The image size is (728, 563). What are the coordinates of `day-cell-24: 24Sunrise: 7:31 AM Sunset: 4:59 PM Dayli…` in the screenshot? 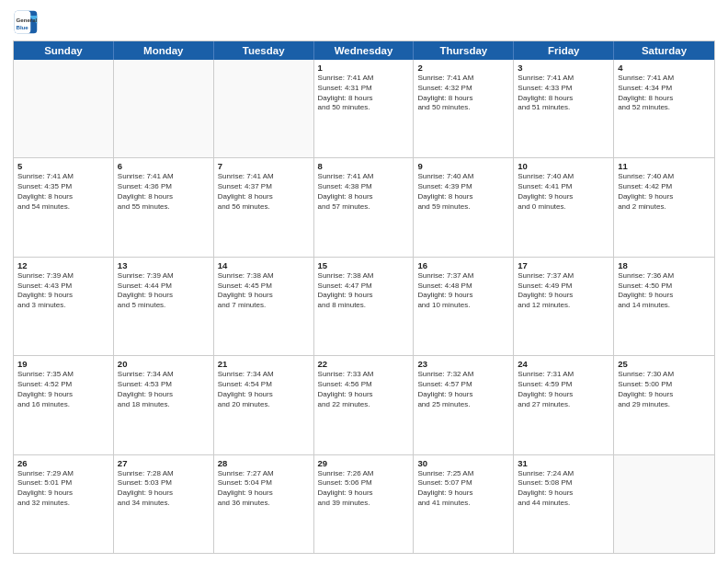 It's located at (564, 405).